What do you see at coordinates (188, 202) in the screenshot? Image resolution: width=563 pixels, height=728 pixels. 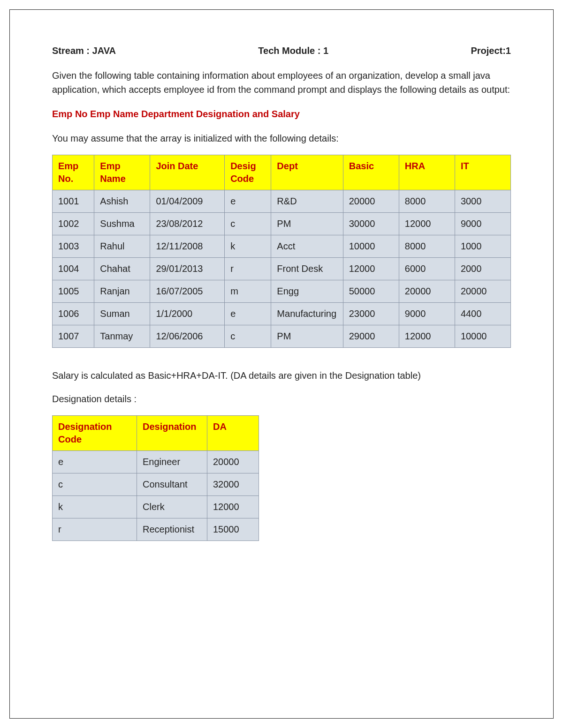 I see `table-cell: 01/04/2009` at bounding box center [188, 202].